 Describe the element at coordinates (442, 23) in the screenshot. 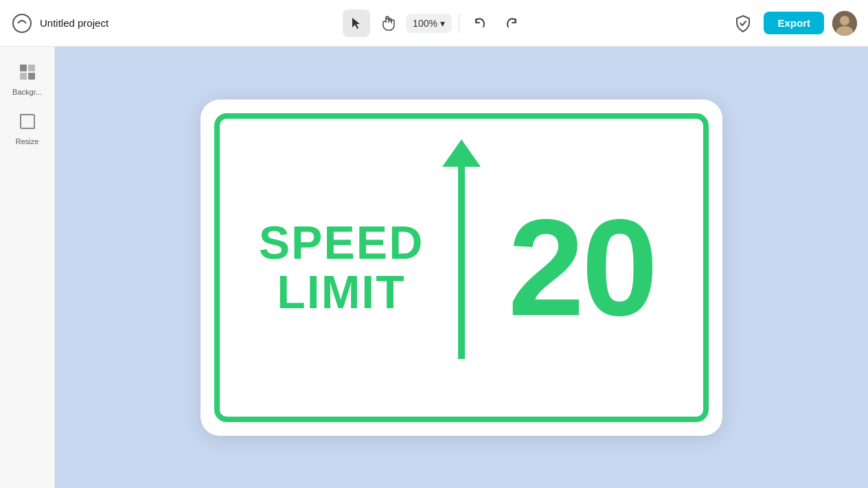

I see `chevron-down-icon: ▾` at that location.